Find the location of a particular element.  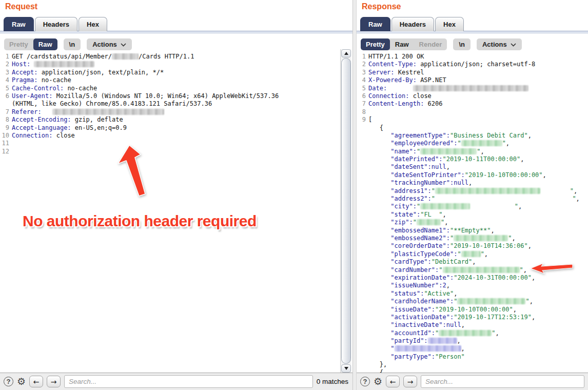

editor-line: "partyId":, is located at coordinates (472, 341).